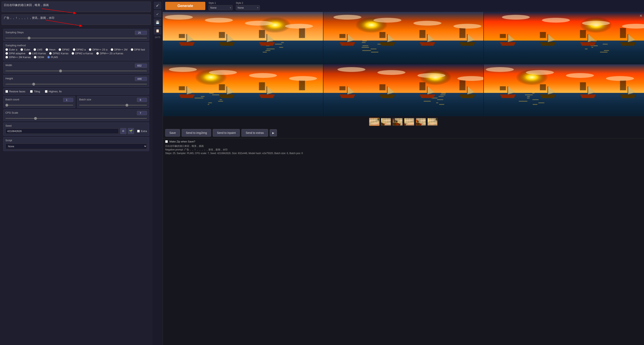 Image resolution: width=644 pixels, height=345 pixels. I want to click on method-lms: LMS, so click(38, 49).